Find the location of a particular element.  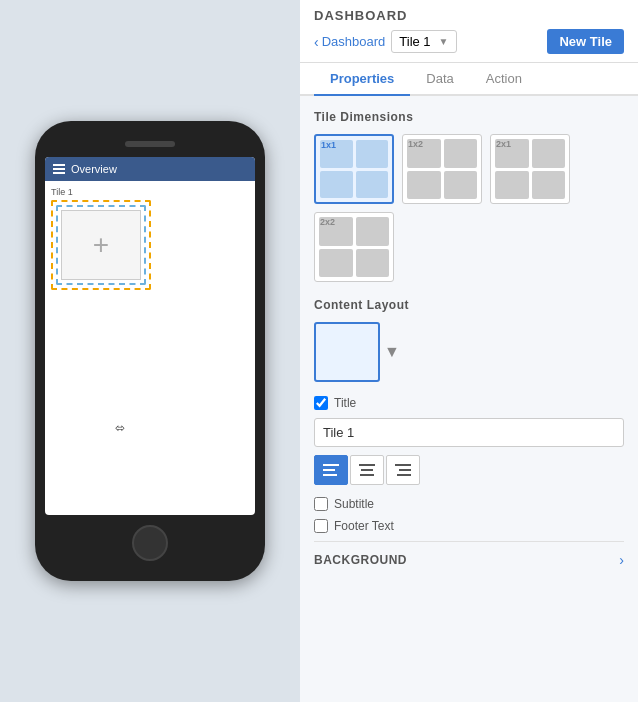

title-text-input is located at coordinates (469, 432).